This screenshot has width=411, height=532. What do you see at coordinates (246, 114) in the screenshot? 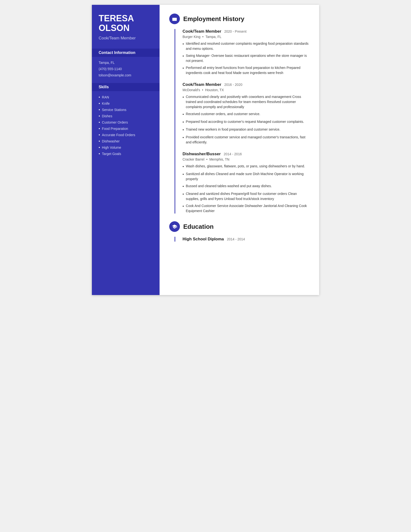
I see `job-2: Cook/Team Member 2016 - 2020 McDonald's …` at bounding box center [246, 114].